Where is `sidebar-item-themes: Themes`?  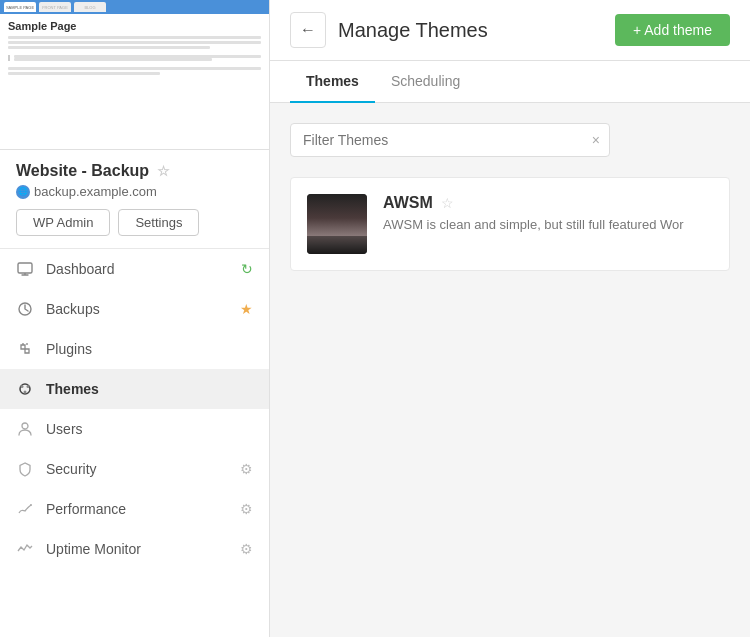 sidebar-item-themes: Themes is located at coordinates (134, 389).